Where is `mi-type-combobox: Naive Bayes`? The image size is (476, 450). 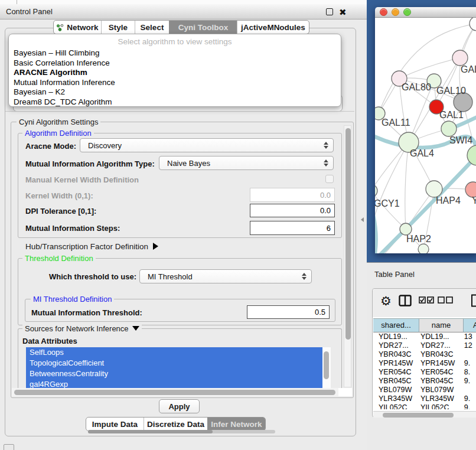 mi-type-combobox: Naive Bayes is located at coordinates (246, 163).